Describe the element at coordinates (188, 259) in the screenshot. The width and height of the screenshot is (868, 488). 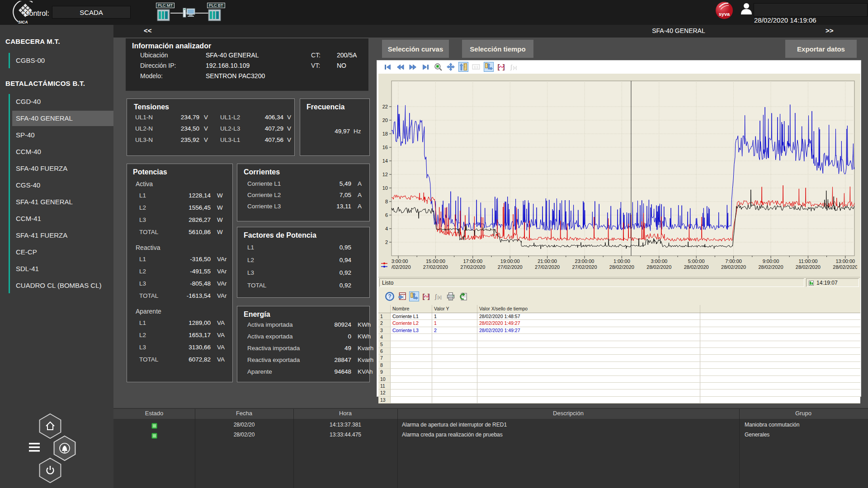
I see `potencias-value: -316,50` at that location.